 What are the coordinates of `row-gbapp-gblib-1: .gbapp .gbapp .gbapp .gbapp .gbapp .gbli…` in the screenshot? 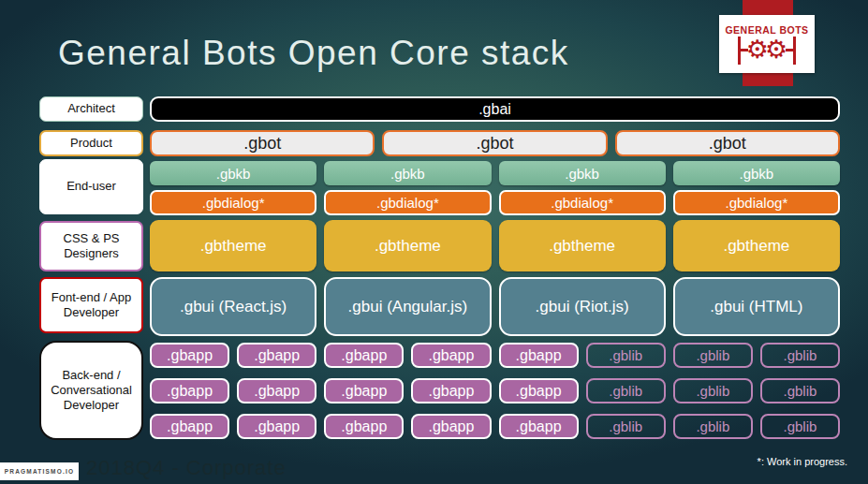 It's located at (494, 356).